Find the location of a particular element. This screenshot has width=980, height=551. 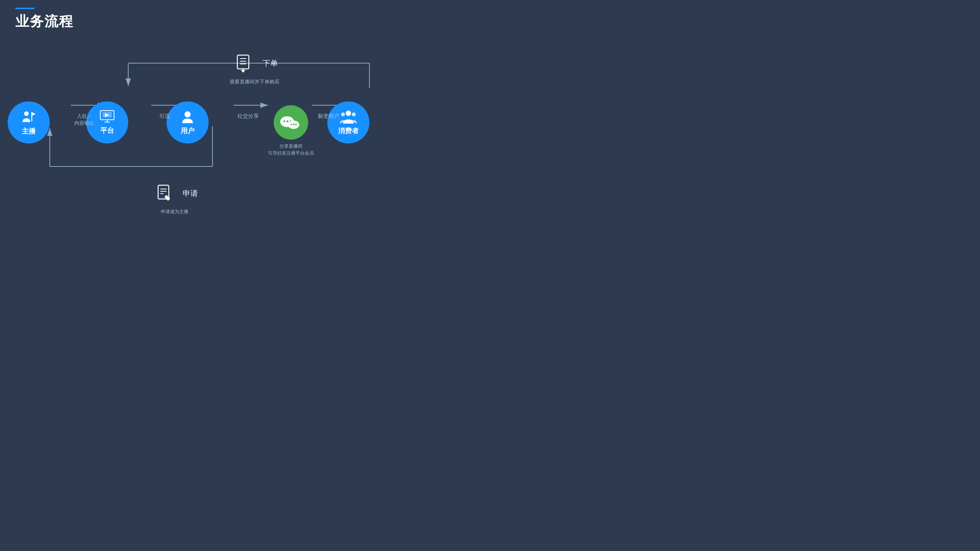

wechat-node: 分享直播间 引导好友注册平台会员 is located at coordinates (291, 131).